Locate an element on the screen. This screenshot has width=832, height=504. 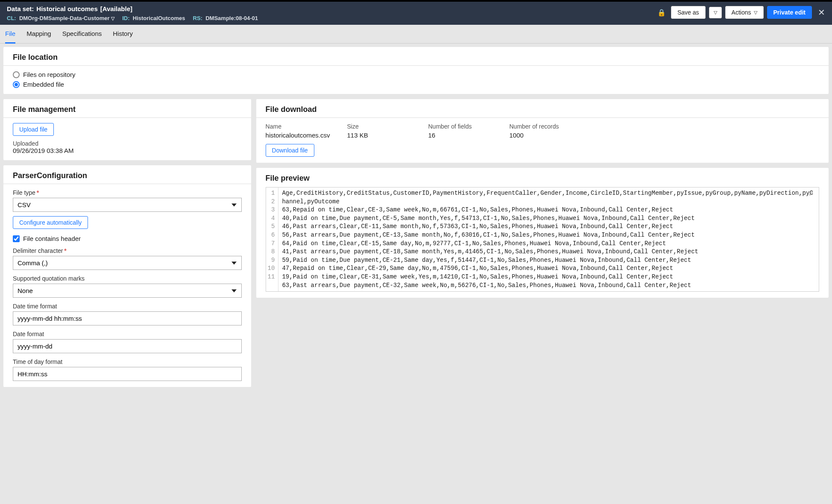
parser-config-panel: ParserConfiguration File type CSV Config… is located at coordinates (127, 276).